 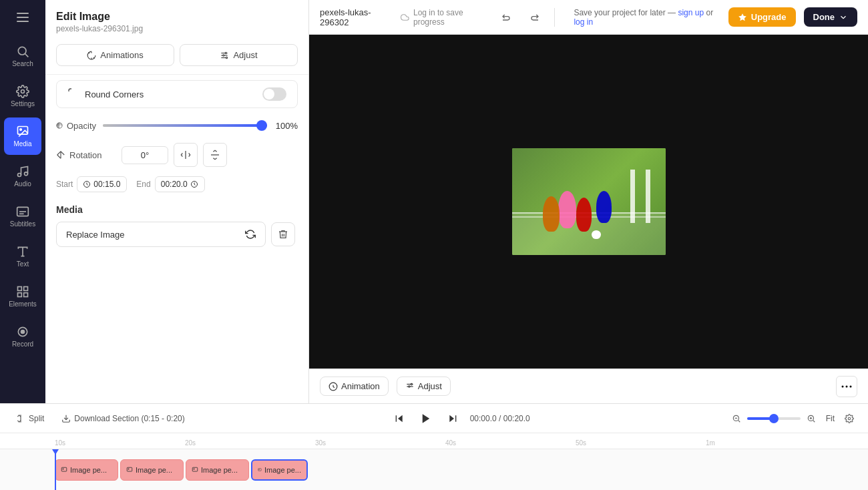 What do you see at coordinates (333, 387) in the screenshot?
I see `animation-icon` at bounding box center [333, 387].